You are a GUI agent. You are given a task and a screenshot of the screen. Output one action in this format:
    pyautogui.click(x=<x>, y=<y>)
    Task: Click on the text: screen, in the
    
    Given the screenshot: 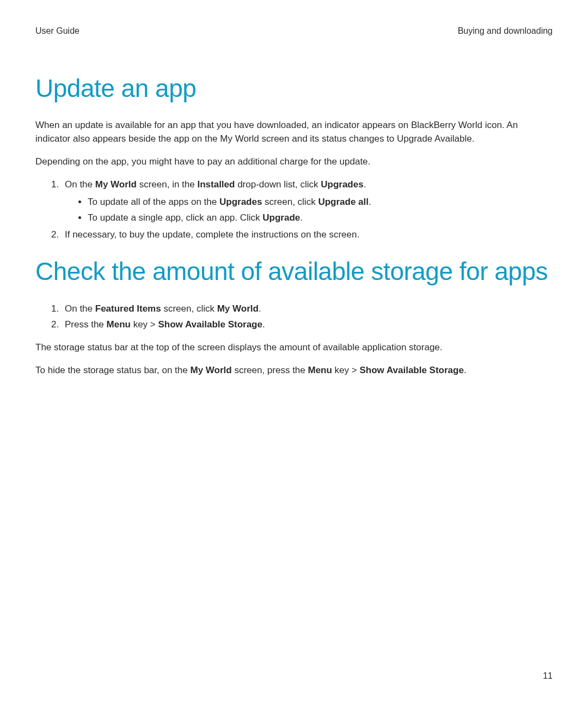 What is the action you would take?
    pyautogui.click(x=167, y=184)
    